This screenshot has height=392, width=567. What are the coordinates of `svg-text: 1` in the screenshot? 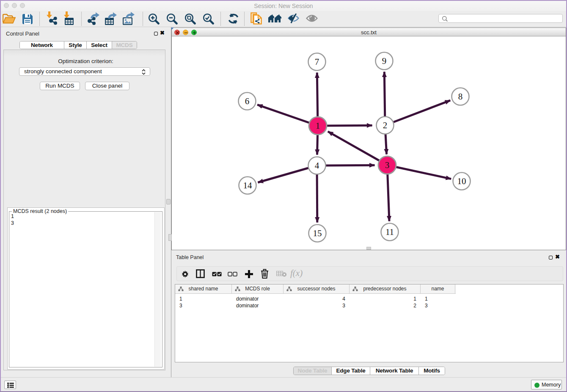 It's located at (318, 126).